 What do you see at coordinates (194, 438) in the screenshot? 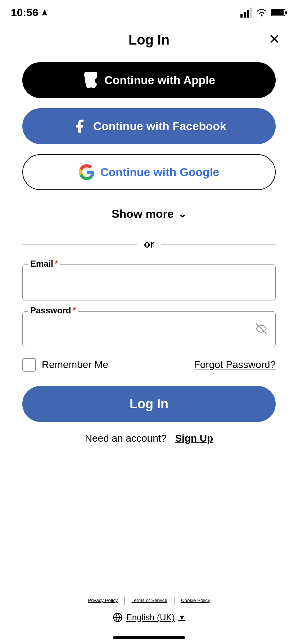
I see `signup-link: Sign Up` at bounding box center [194, 438].